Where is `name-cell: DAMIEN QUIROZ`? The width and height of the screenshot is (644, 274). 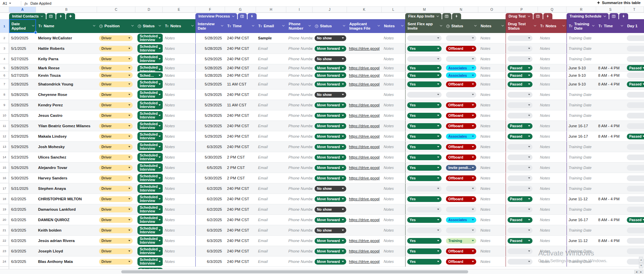 name-cell: DAMIEN QUIROZ is located at coordinates (67, 220).